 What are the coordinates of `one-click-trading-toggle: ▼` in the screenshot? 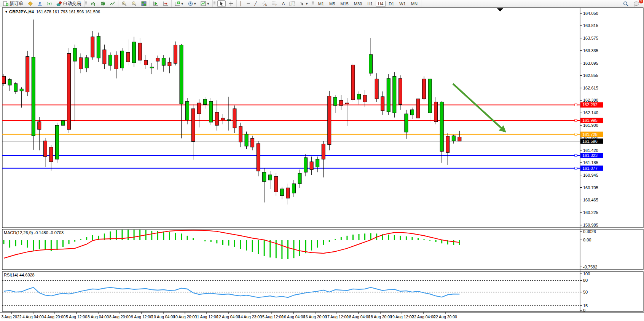 It's located at (6, 12).